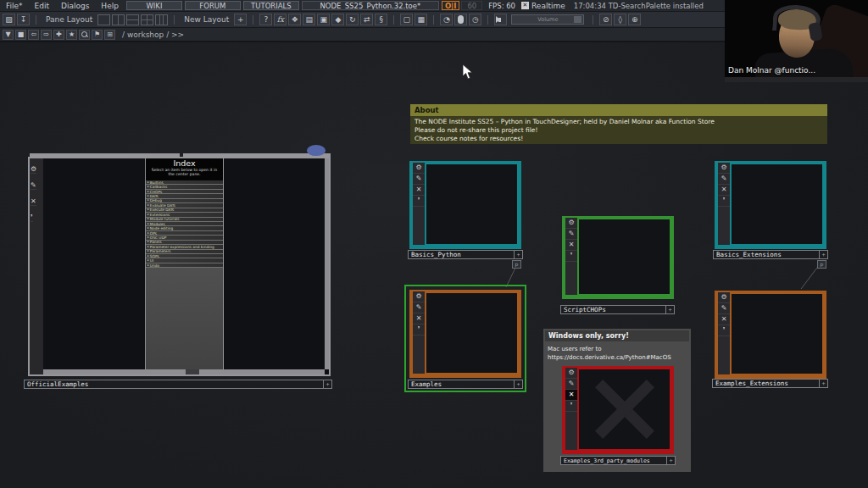 This screenshot has width=868, height=488. I want to click on window-placement-button: ▢, so click(407, 19).